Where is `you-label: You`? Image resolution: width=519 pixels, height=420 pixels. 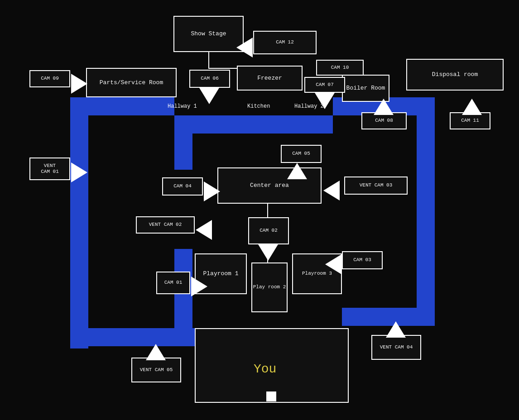
you-label: You is located at coordinates (265, 369).